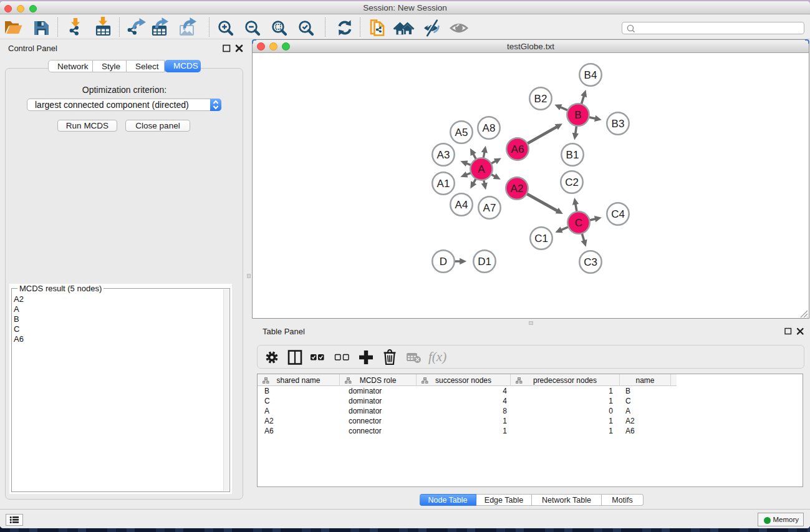 This screenshot has height=532, width=810. Describe the element at coordinates (579, 223) in the screenshot. I see `svg-text: C` at that location.